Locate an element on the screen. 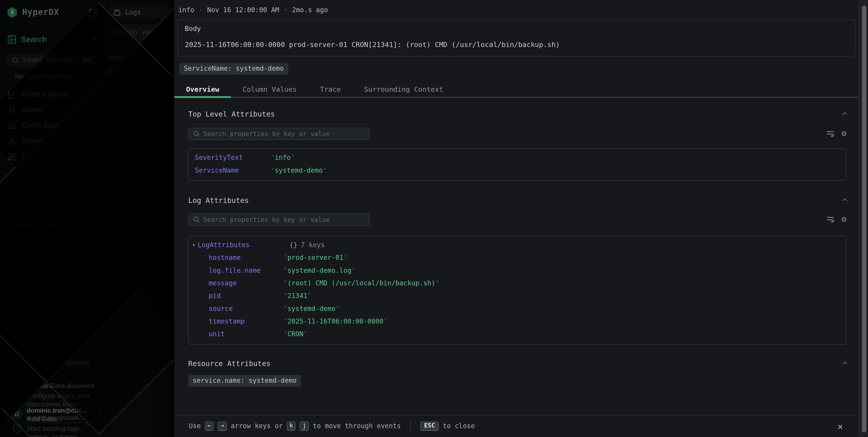  attribute-value: prod-server-01 is located at coordinates (315, 258).